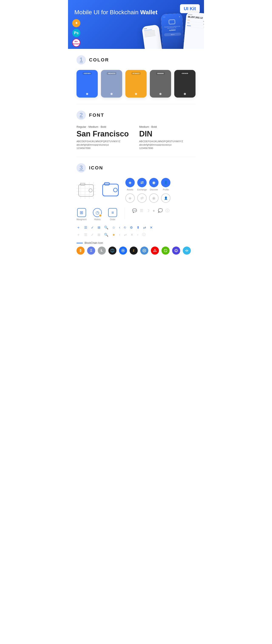 The image size is (272, 644). I want to click on history-icon: ◷ ↑, so click(97, 212).